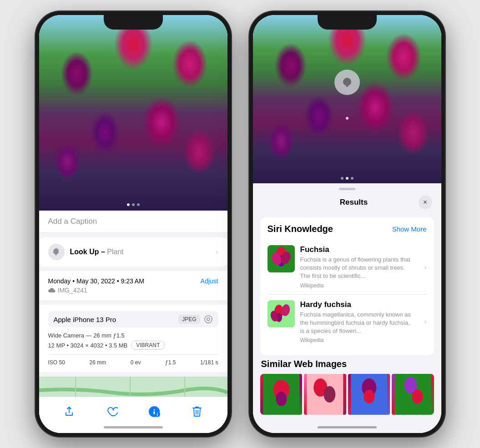 Image resolution: width=480 pixels, height=448 pixels. I want to click on fuchsia-name: Fuchsia, so click(358, 250).